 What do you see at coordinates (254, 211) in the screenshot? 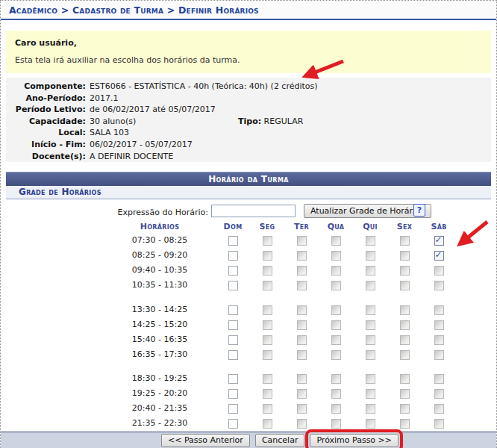
I see `expression-input` at bounding box center [254, 211].